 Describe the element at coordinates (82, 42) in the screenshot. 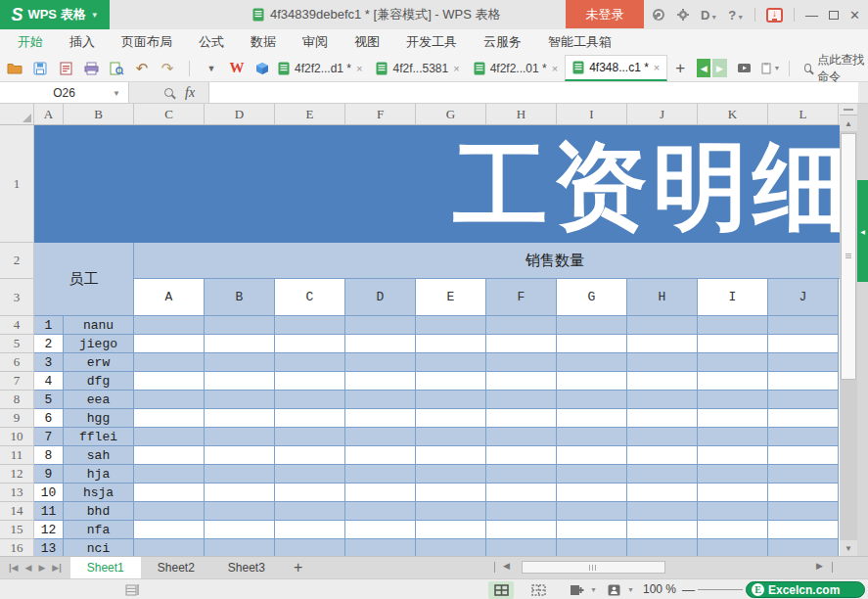

I see `menu-insert: 插入` at that location.